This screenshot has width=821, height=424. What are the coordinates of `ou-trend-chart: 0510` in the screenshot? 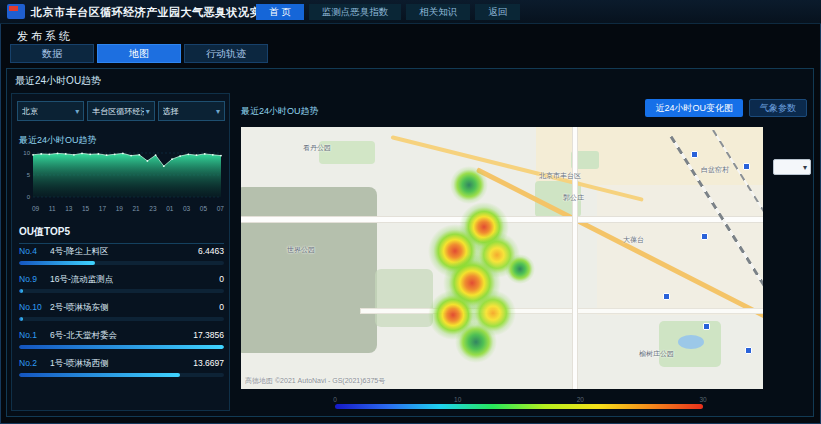 It's located at (121, 176).